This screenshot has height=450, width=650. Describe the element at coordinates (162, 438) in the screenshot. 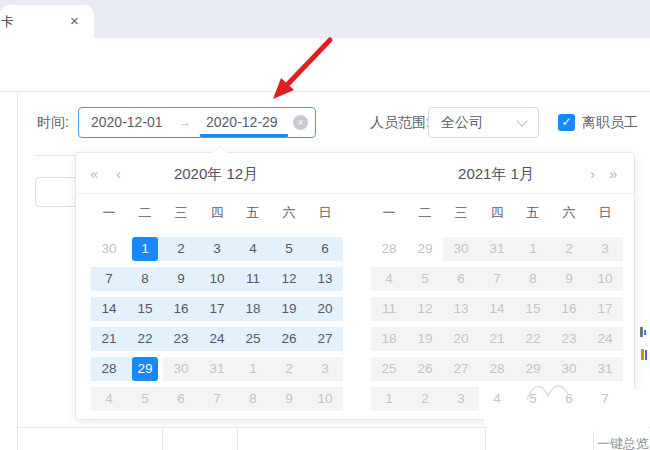

I see `table-border-vertical` at that location.